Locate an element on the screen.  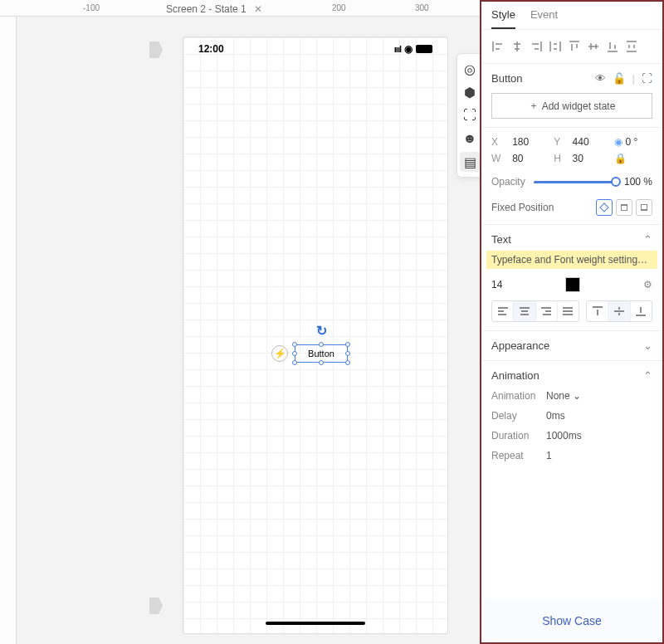
signal-icon: ıııl is located at coordinates (398, 49).